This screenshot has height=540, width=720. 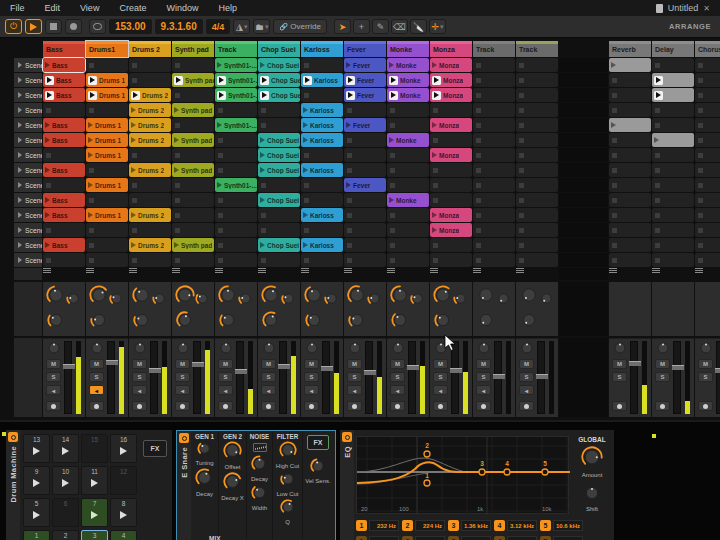 I want to click on clip-bass: Bass, so click(x=64, y=200).